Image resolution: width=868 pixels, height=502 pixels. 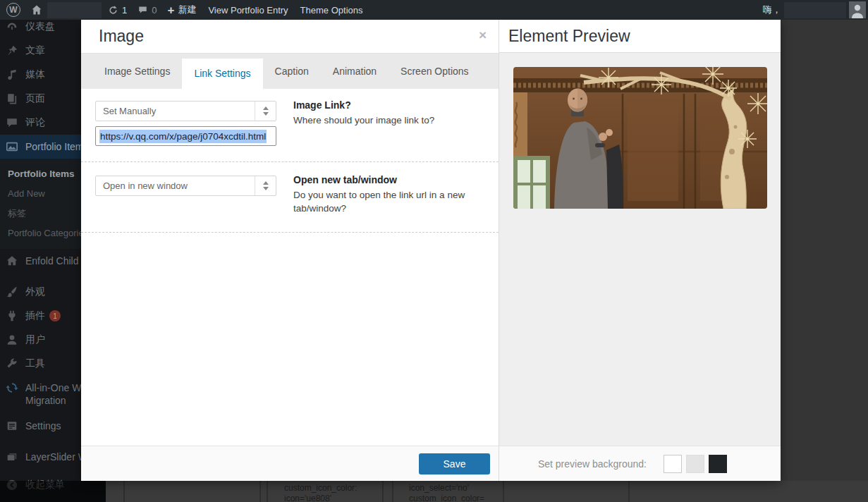 I want to click on preview-title: Element Preview, so click(x=570, y=37).